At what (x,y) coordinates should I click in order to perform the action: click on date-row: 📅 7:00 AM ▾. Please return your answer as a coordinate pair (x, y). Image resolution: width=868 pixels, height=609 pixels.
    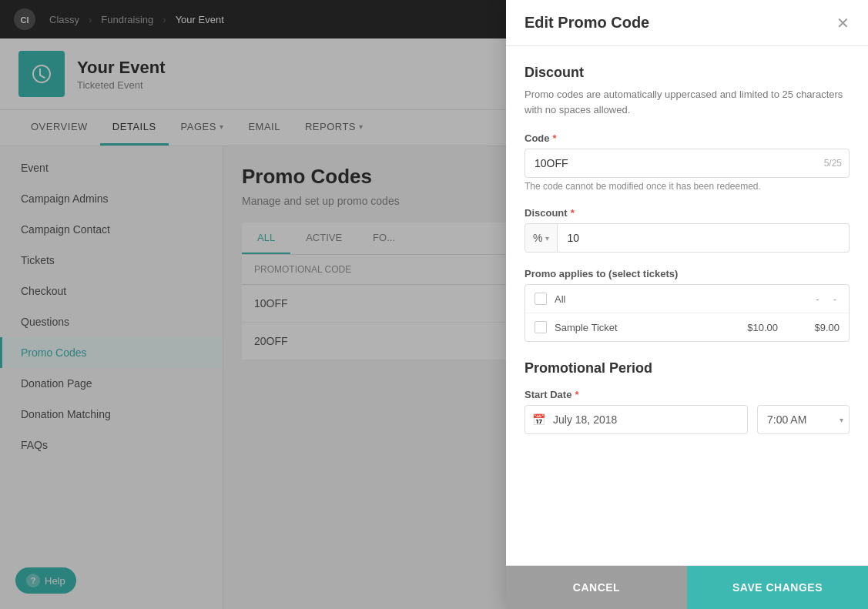
    Looking at the image, I should click on (687, 420).